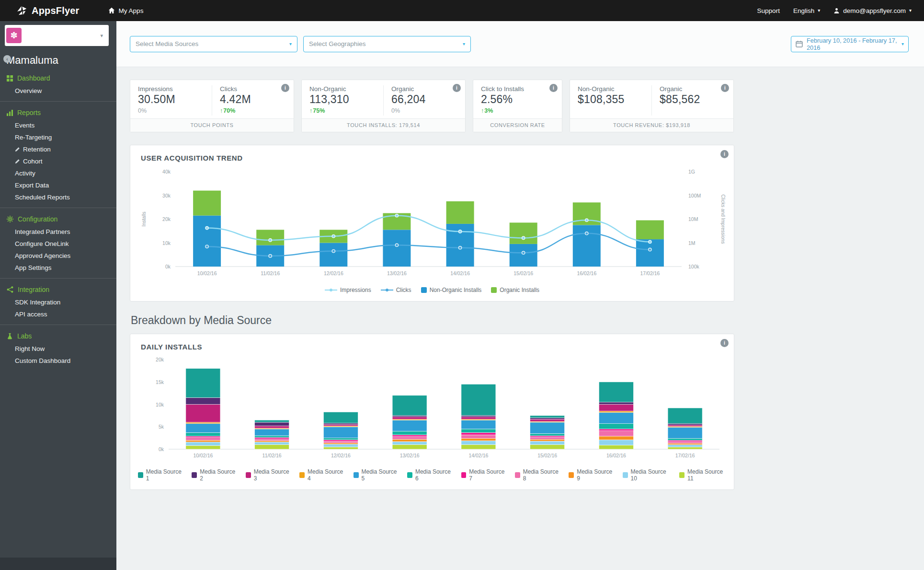 This screenshot has height=570, width=924. I want to click on my-apps-button: My Apps, so click(126, 11).